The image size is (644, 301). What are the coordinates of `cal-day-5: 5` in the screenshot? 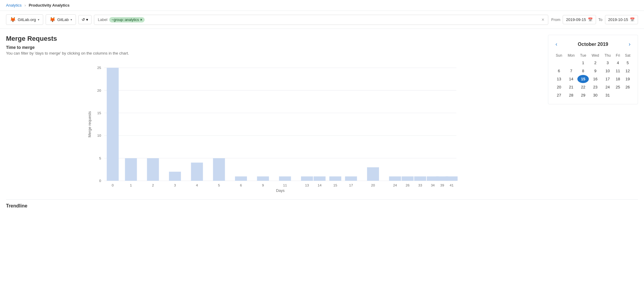 It's located at (628, 63).